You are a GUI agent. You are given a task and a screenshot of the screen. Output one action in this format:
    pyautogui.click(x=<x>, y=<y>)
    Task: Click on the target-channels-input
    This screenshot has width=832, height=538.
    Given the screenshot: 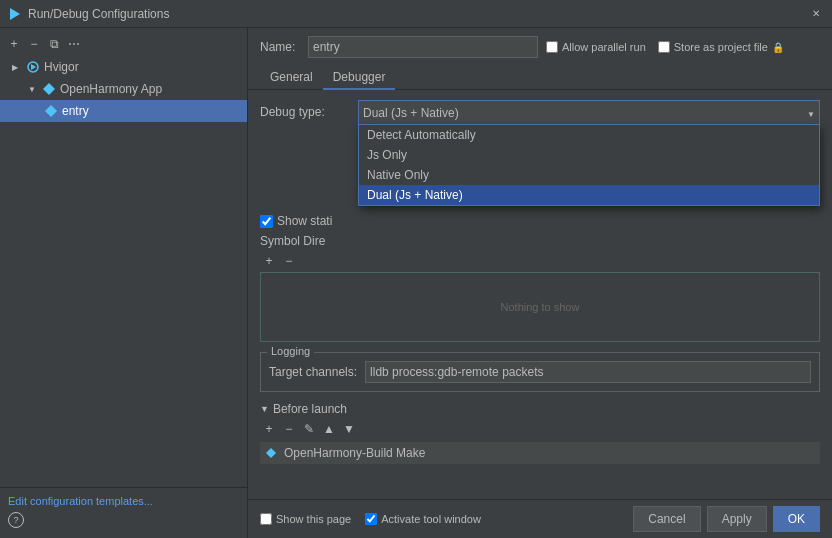 What is the action you would take?
    pyautogui.click(x=588, y=372)
    